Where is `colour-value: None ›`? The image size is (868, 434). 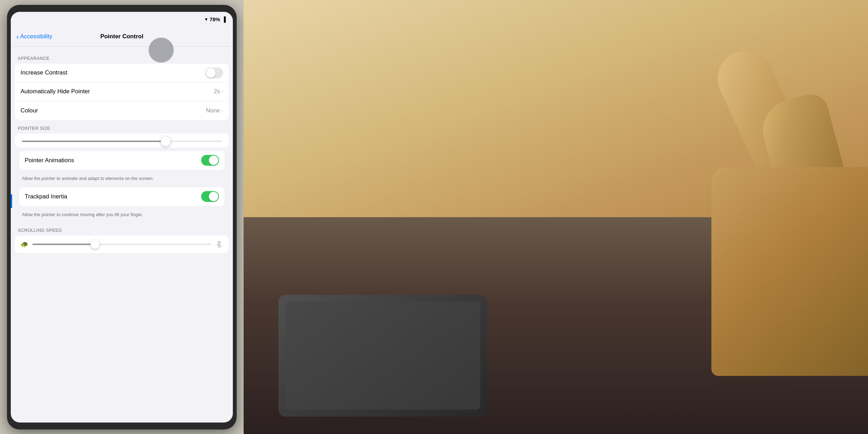
colour-value: None › is located at coordinates (214, 111).